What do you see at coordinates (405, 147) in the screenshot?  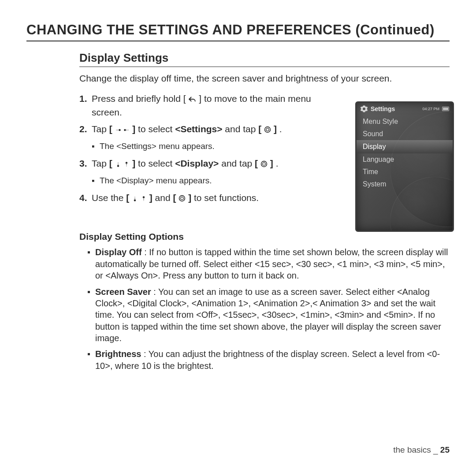 I see `device-menu-item: Display` at bounding box center [405, 147].